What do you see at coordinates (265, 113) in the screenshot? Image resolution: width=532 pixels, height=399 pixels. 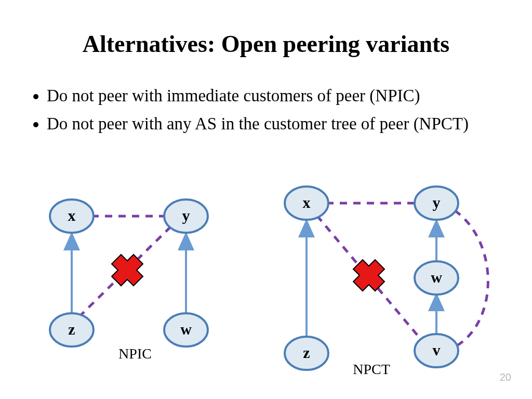 I see `bullet-list: Do not peer with immediate customers of …` at bounding box center [265, 113].